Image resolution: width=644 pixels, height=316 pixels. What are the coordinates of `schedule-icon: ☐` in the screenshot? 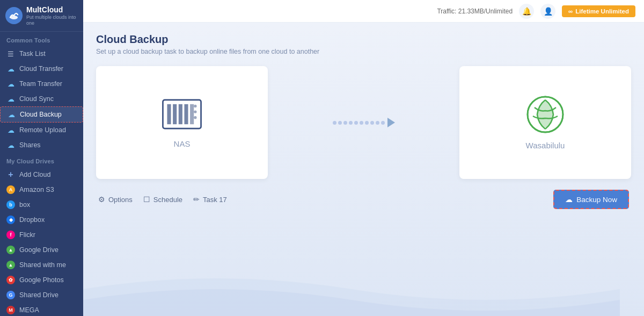 It's located at (147, 199).